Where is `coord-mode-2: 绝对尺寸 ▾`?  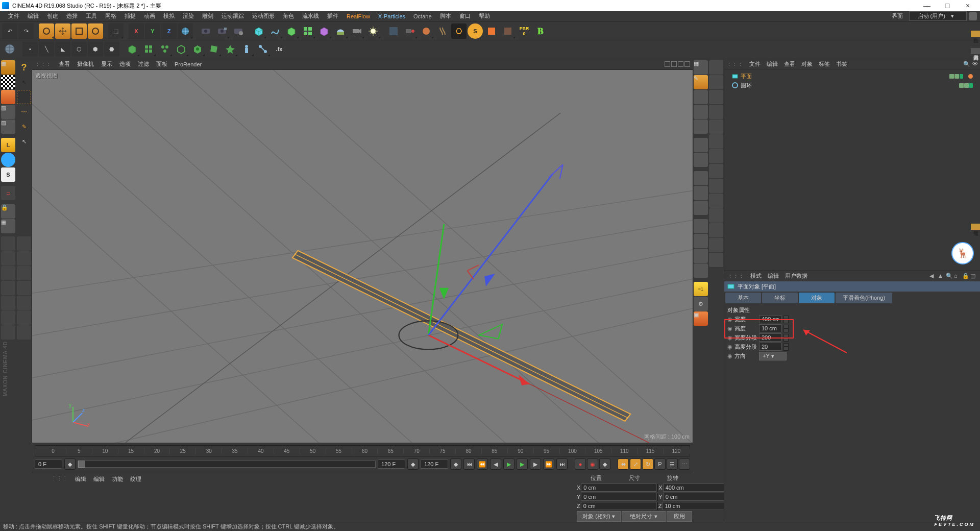
coord-mode-2: 绝对尺寸 ▾ is located at coordinates (644, 517).